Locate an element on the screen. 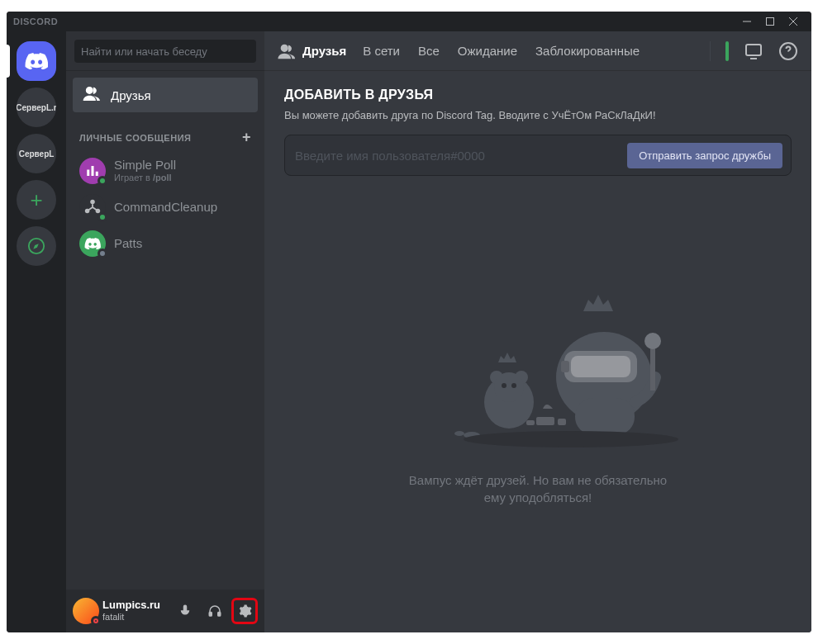 Image resolution: width=818 pixels, height=644 pixels. server-item-1: СерверL.r is located at coordinates (36, 107).